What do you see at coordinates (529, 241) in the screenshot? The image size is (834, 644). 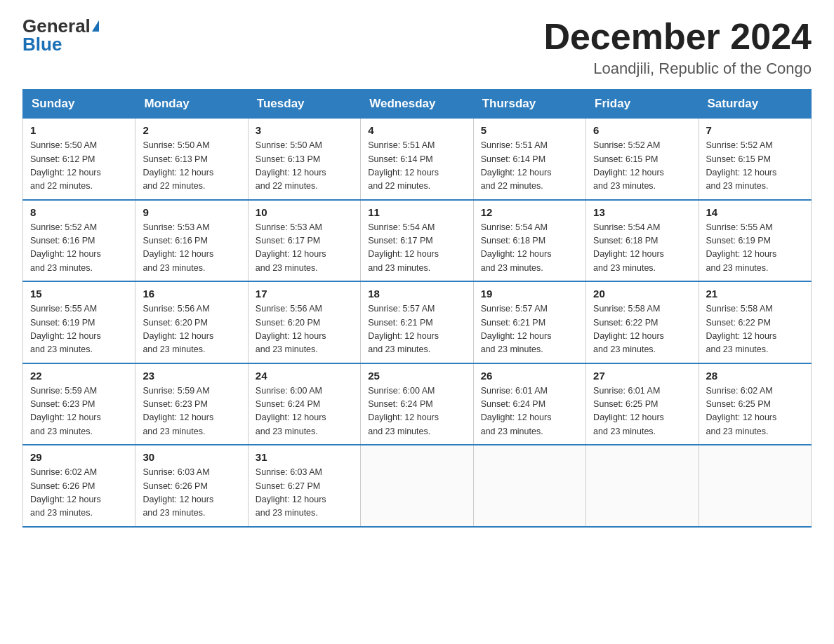 I see `calendar-day-cell: 12Sunrise: 5:54 AMSunset: 6:18 PMDayligh…` at bounding box center [529, 241].